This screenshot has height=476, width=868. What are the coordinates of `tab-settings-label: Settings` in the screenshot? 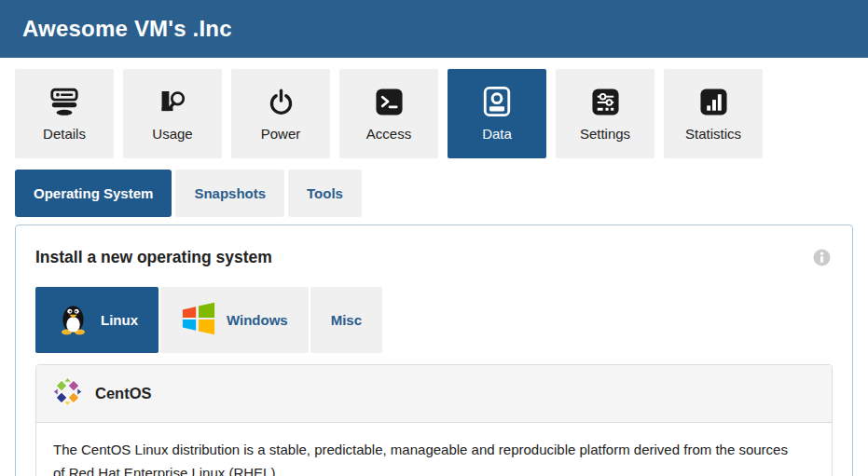 It's located at (605, 134).